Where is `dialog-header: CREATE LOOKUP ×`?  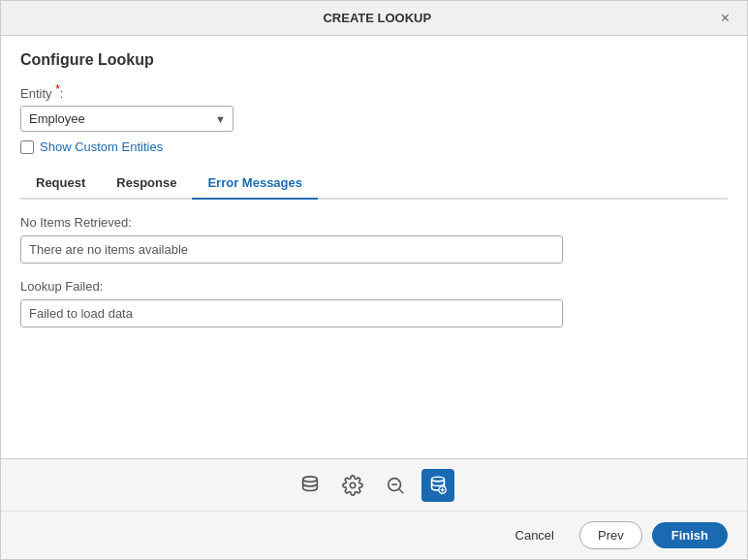 dialog-header: CREATE LOOKUP × is located at coordinates (374, 18).